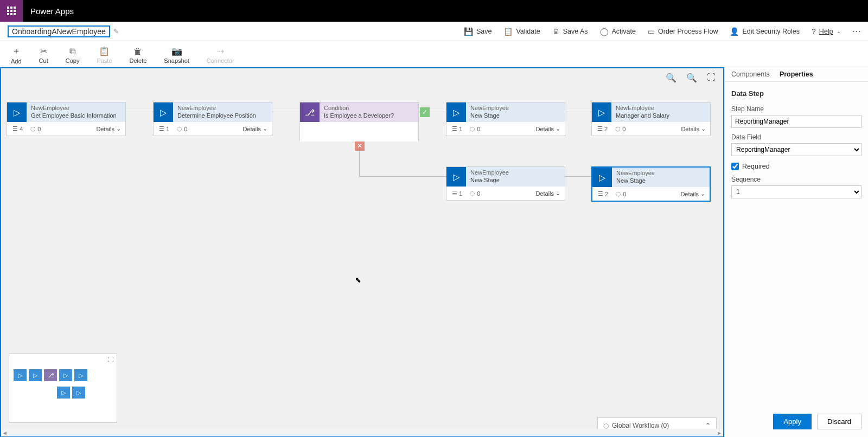 This screenshot has width=868, height=437. What do you see at coordinates (220, 51) in the screenshot?
I see `connector-icon: ⇢` at bounding box center [220, 51].